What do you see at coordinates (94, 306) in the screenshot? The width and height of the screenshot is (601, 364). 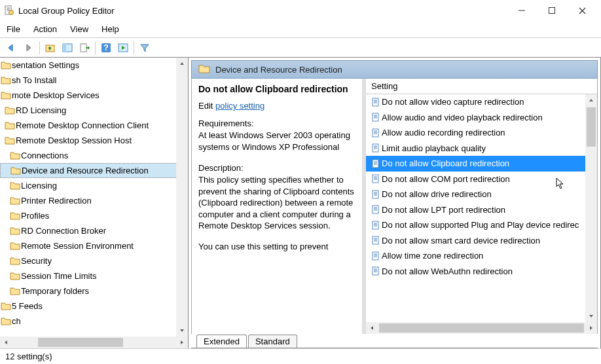 I see `tree-item: 5 Feeds` at bounding box center [94, 306].